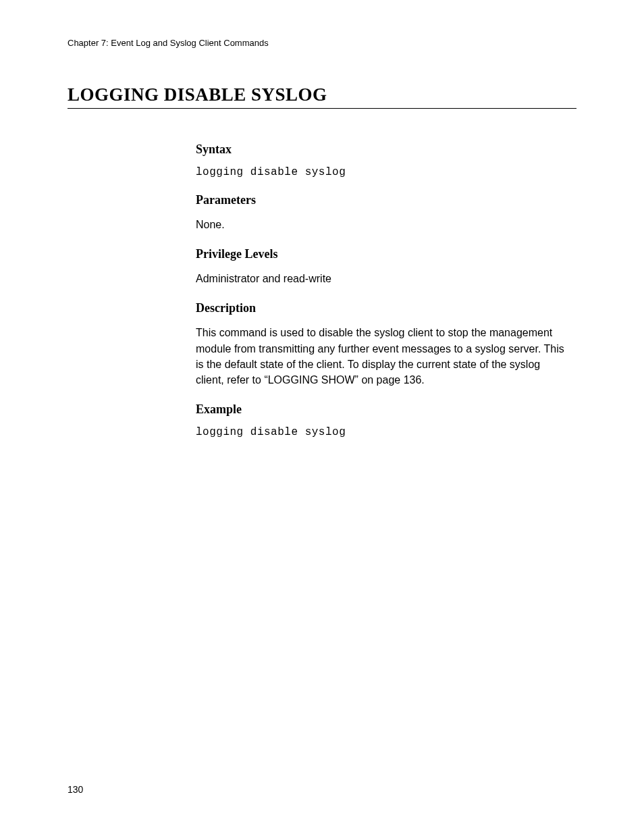 The height and width of the screenshot is (834, 644). What do you see at coordinates (381, 432) in the screenshot?
I see `example-code: logging disable syslog` at bounding box center [381, 432].